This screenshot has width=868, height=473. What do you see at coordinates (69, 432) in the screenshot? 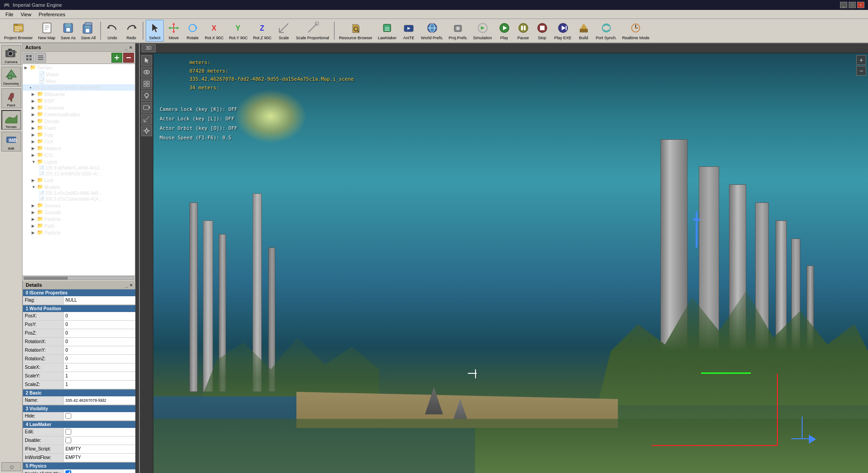
I see `edit-checkbox` at bounding box center [69, 432].